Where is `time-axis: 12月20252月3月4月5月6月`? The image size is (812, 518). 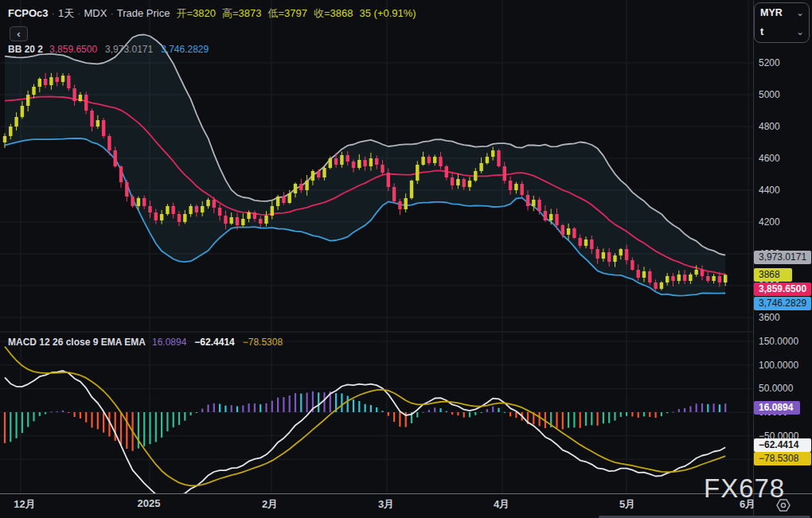
time-axis: 12月20252月3月4月5月6月 is located at coordinates (377, 505).